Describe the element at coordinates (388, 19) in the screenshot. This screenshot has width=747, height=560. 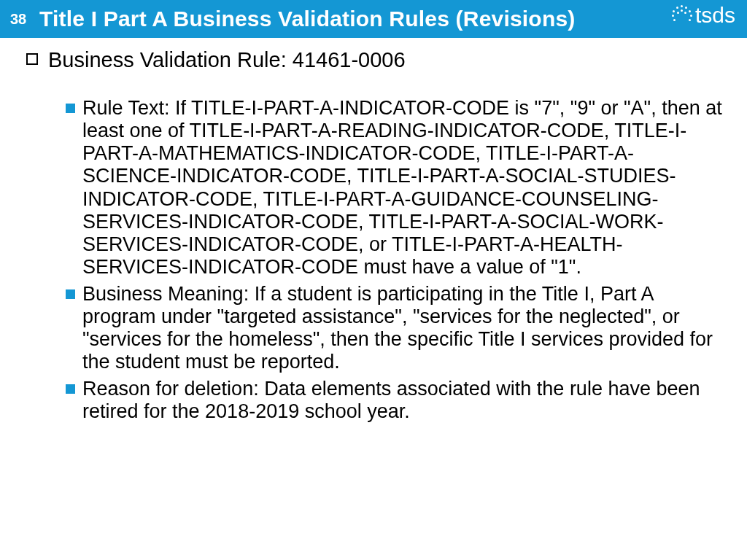
I see `slide-title: Title I Part A Business Validation Rules…` at that location.